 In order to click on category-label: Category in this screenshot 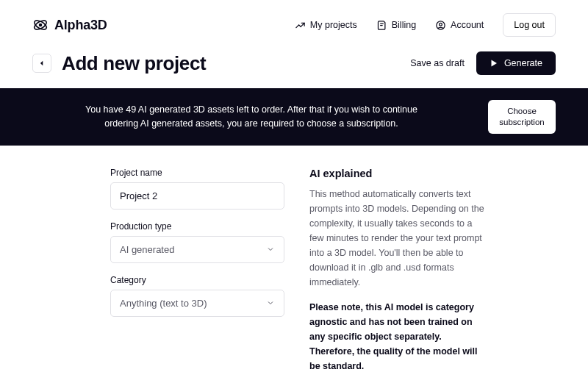, I will do `click(197, 280)`.